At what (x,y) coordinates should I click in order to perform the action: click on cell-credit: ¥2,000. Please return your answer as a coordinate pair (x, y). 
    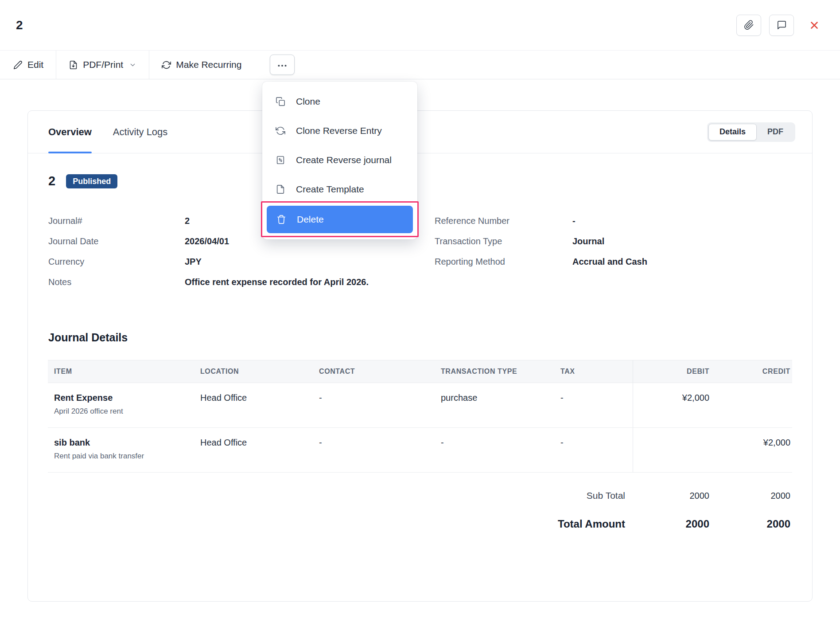
    Looking at the image, I should click on (752, 450).